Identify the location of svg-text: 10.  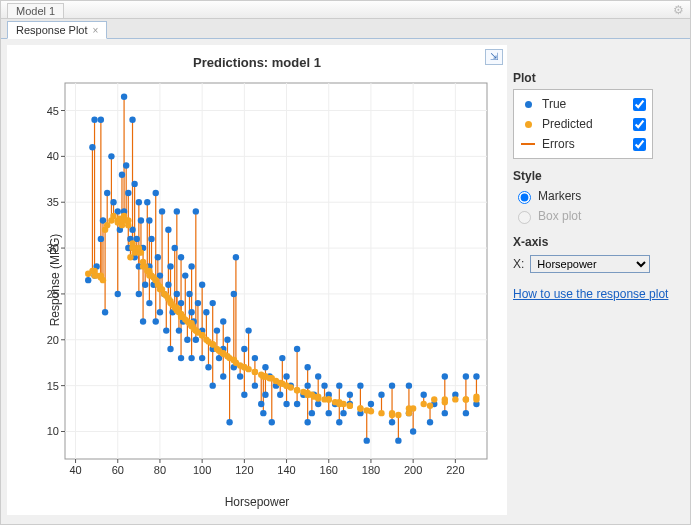
(53, 431).